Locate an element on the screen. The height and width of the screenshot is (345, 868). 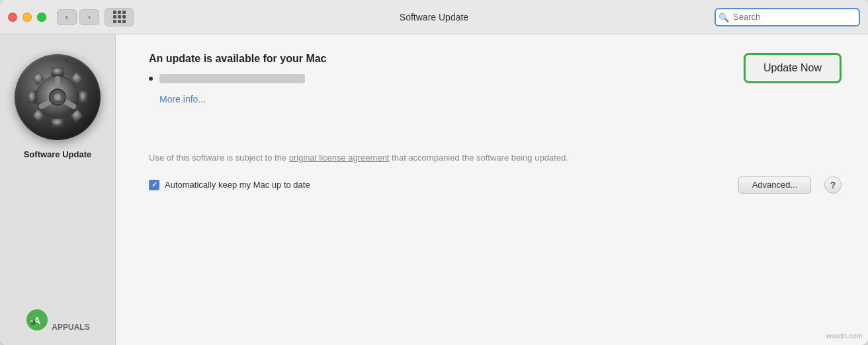
checkbox-label: Automatically keep my Mac up to date is located at coordinates (238, 185).